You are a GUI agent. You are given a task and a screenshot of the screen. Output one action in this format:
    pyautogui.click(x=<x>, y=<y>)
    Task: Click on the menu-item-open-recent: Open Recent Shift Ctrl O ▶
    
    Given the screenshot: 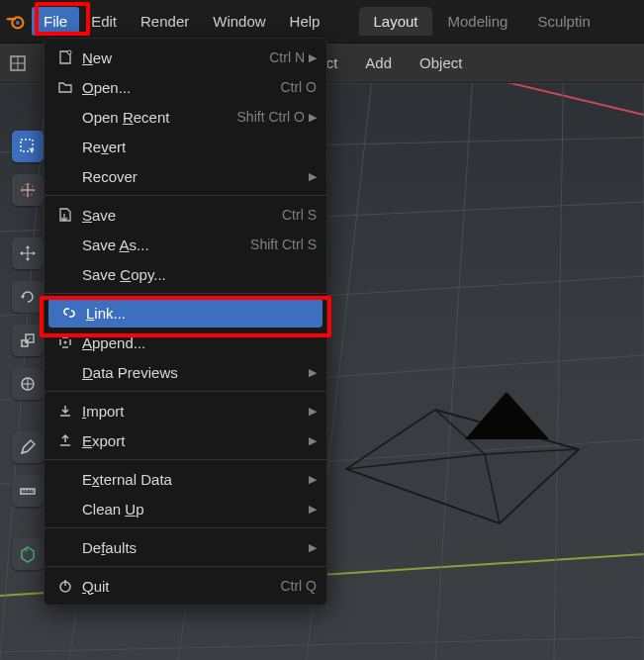 What is the action you would take?
    pyautogui.click(x=186, y=117)
    